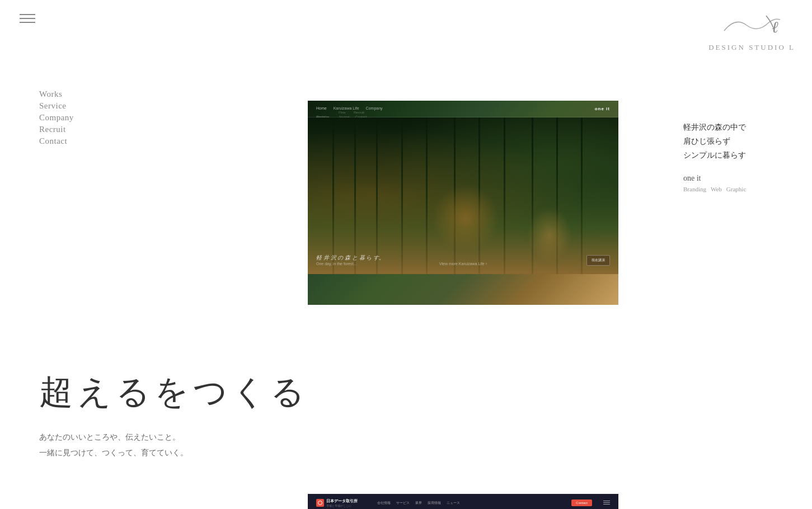 The image size is (812, 509). Describe the element at coordinates (320, 503) in the screenshot. I see `second-logo-icon` at that location.